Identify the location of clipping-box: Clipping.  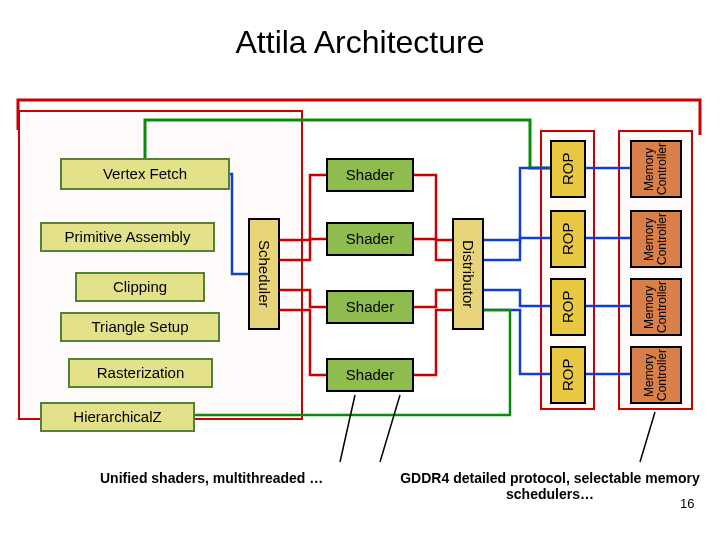
(140, 287).